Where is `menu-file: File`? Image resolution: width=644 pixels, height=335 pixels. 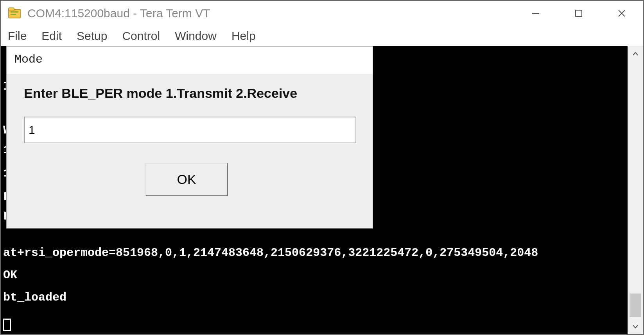 menu-file: File is located at coordinates (17, 36).